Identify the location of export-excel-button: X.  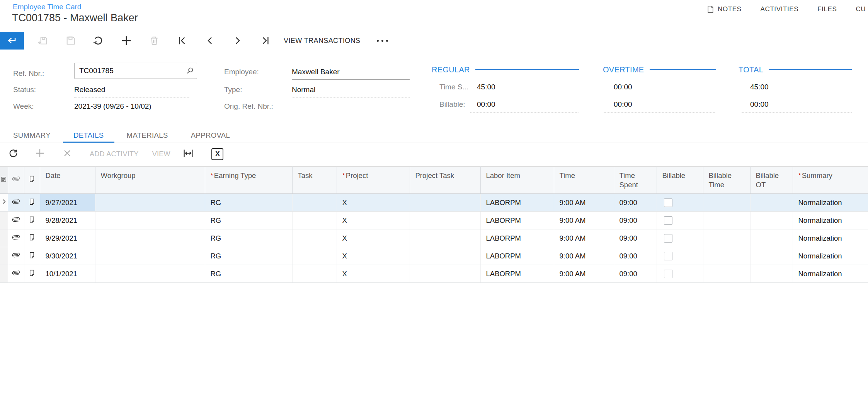
(218, 154).